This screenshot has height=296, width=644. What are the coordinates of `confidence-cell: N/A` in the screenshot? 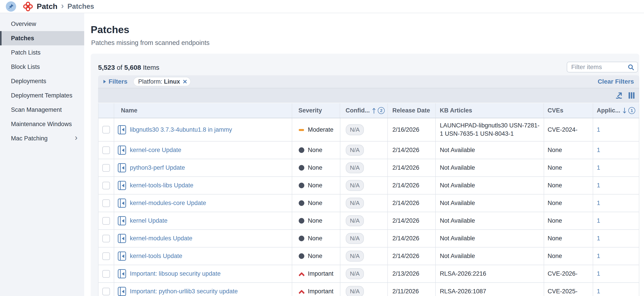 It's located at (364, 186).